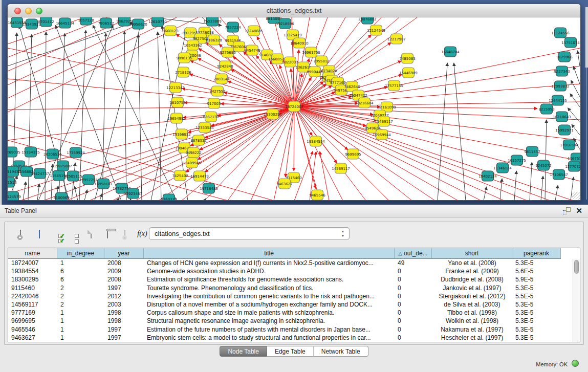  What do you see at coordinates (291, 304) in the screenshot?
I see `table-row: 1456911722003Disruption of a novel membe…` at bounding box center [291, 304].